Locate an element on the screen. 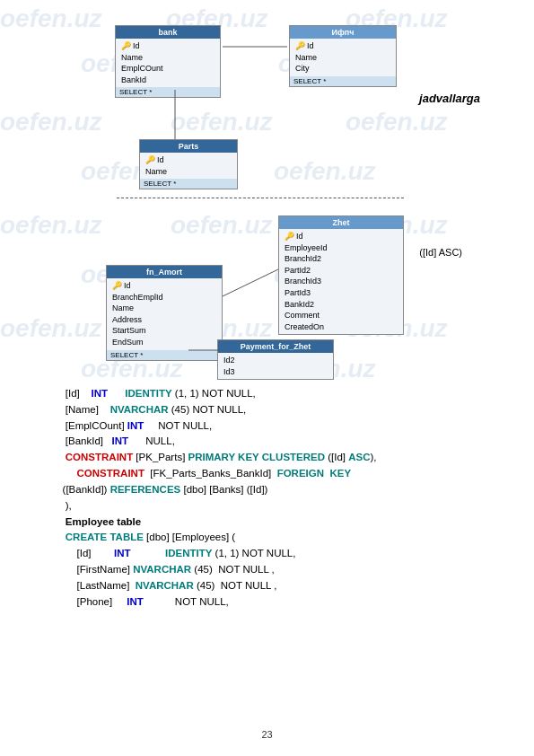 The image size is (534, 756). code-line-12: [FirstName] NVARCHAR (45) NOT NULL , is located at coordinates (274, 570).